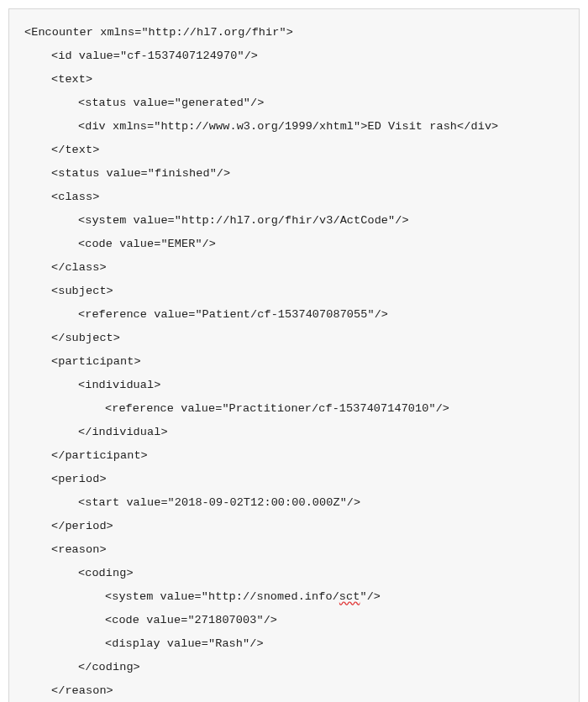 The width and height of the screenshot is (588, 702). Describe the element at coordinates (349, 596) in the screenshot. I see `spellcheck-underline: sct` at that location.